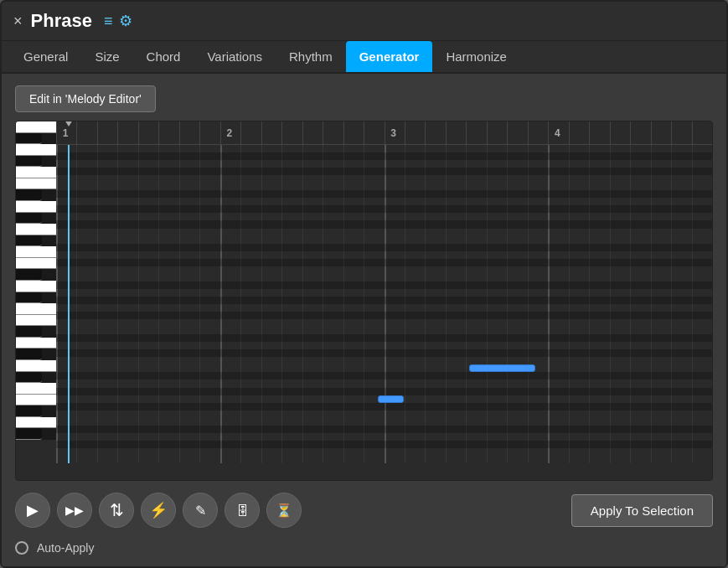 This screenshot has height=568, width=728. I want to click on play-button: ▶, so click(33, 510).